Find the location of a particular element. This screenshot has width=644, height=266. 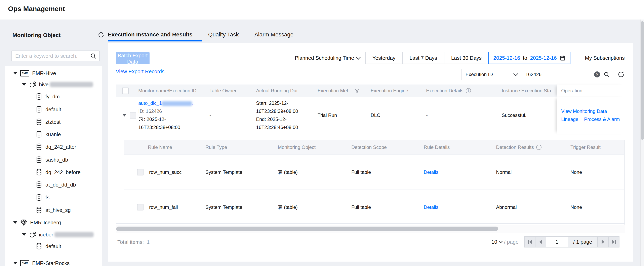

tree-item-db: at_do_dd_db is located at coordinates (54, 185).